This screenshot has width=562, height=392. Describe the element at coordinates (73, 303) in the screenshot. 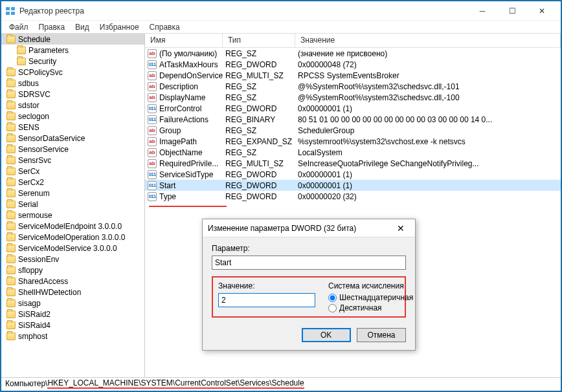

I see `tree-item: sisagp` at that location.